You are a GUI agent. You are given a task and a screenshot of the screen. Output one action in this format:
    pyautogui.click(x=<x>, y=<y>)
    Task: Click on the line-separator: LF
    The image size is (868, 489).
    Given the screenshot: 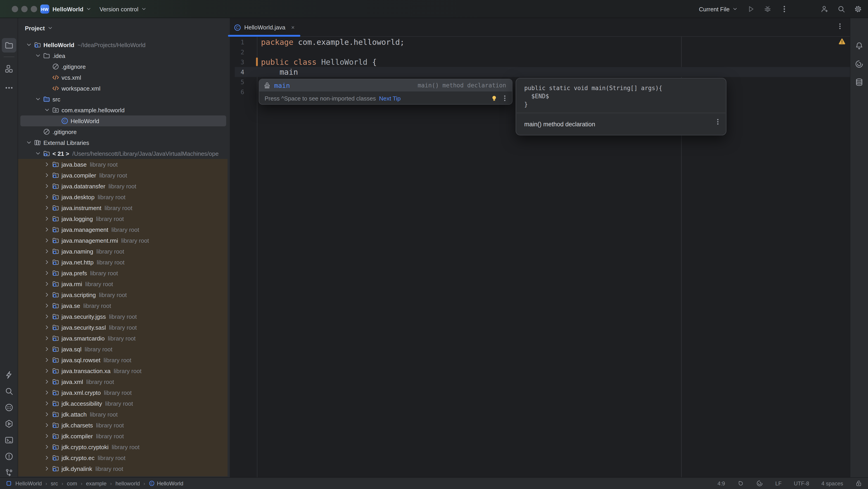 What is the action you would take?
    pyautogui.click(x=778, y=484)
    